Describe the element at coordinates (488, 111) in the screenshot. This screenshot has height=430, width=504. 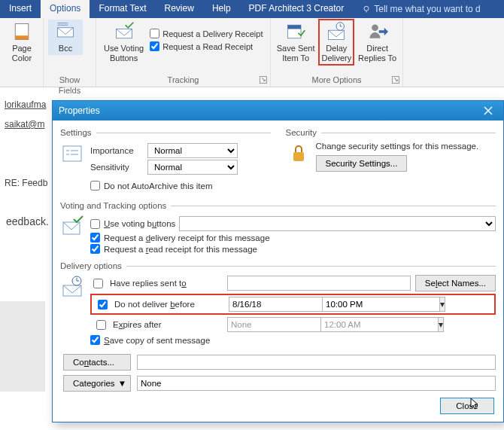
I see `dialog-close-x` at that location.